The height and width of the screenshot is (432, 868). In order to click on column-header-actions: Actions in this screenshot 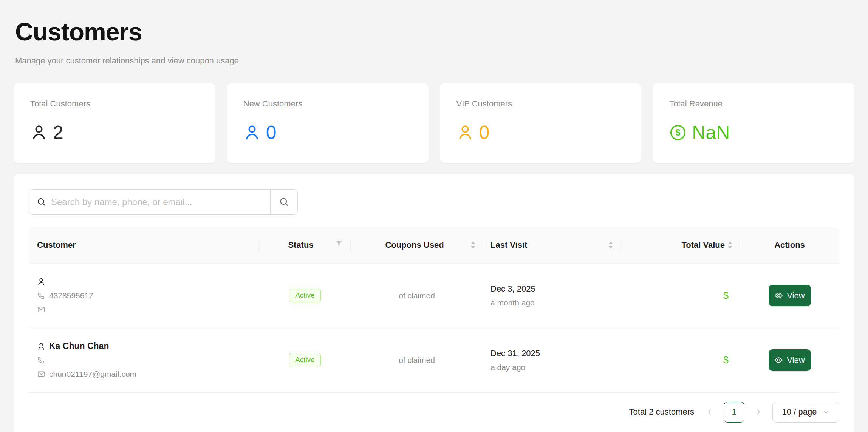, I will do `click(790, 245)`.